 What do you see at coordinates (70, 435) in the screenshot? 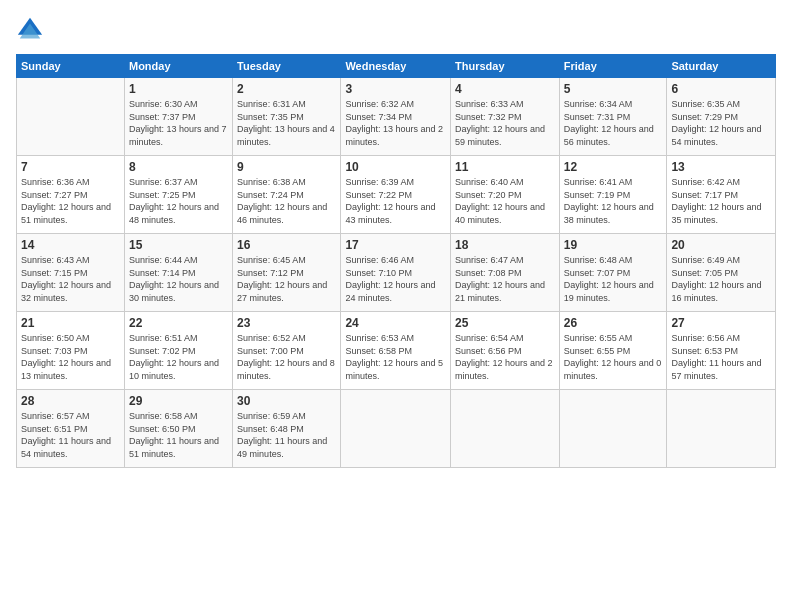
I see `day-info: Sunrise: 6:57 AMSunset: 6:51 PMDaylight:…` at bounding box center [70, 435].